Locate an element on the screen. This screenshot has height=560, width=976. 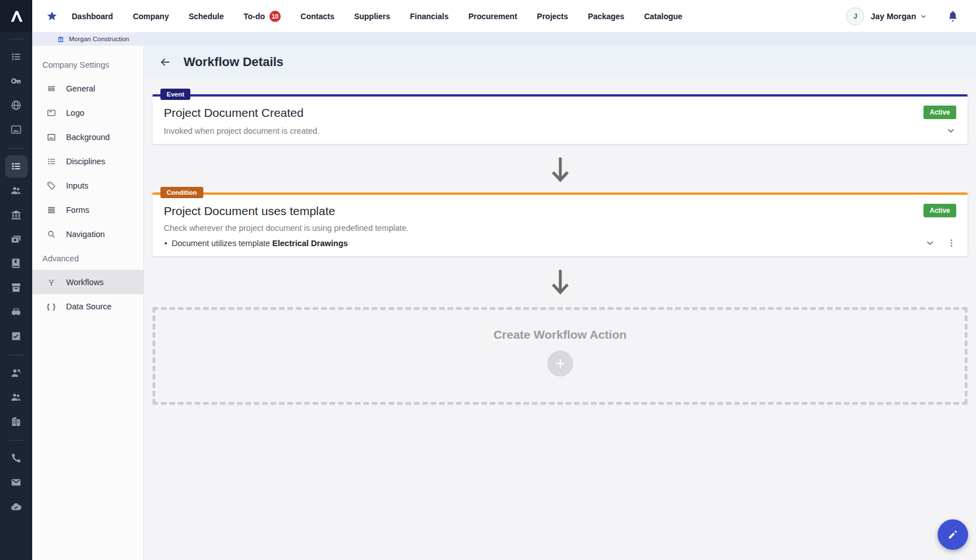
list-icon is located at coordinates (16, 166).